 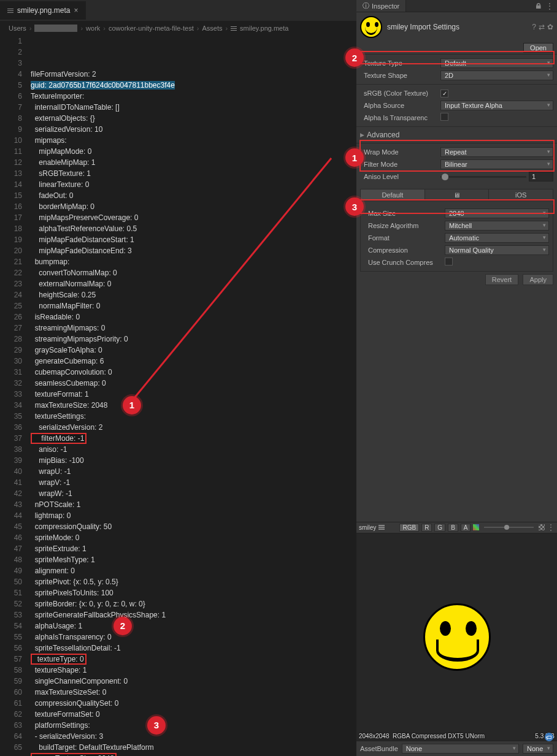 I want to click on code-line: spriteMeshType: 1, so click(x=194, y=560).